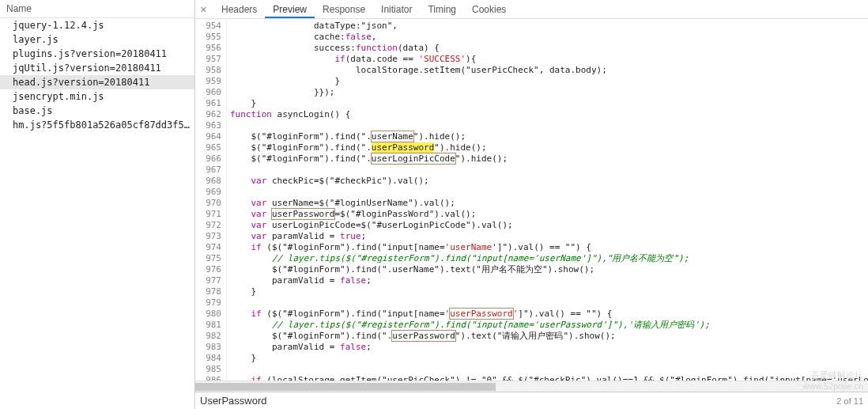  What do you see at coordinates (97, 9) in the screenshot?
I see `name-column-header: Name` at bounding box center [97, 9].